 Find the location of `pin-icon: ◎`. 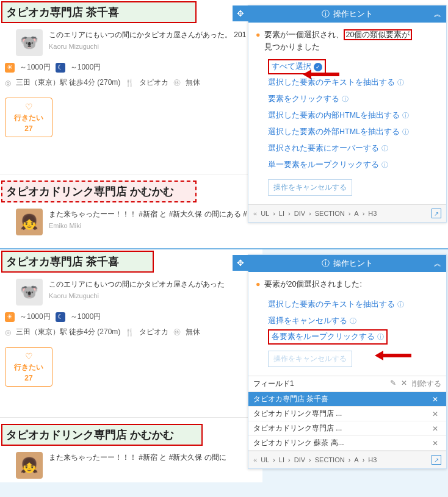

pin-icon: ◎ is located at coordinates (8, 332).